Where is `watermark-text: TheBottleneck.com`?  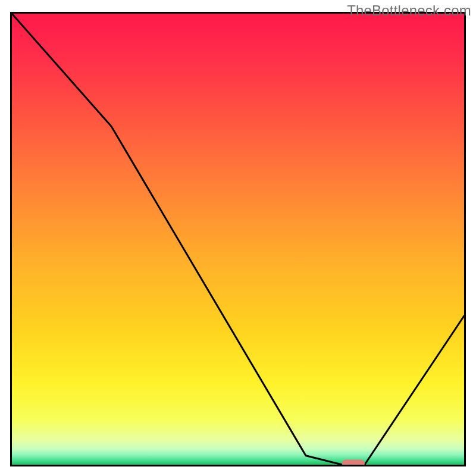 watermark-text: TheBottleneck.com is located at coordinates (409, 11).